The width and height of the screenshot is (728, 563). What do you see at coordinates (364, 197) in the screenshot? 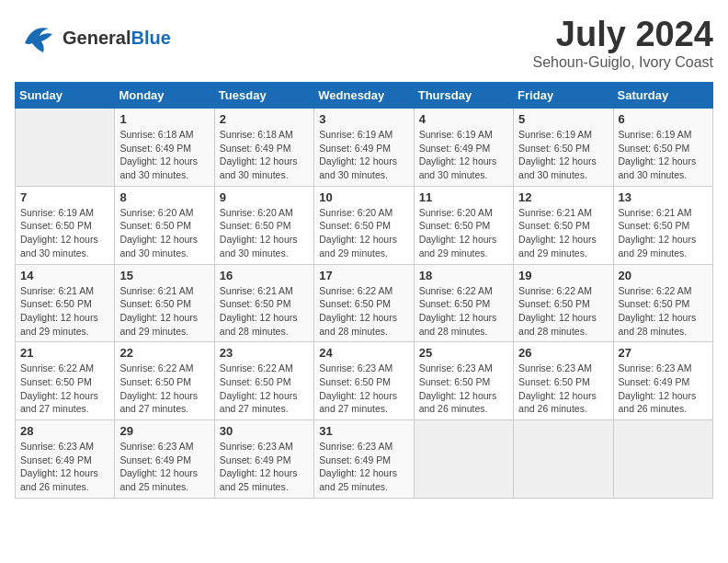
I see `day-number: 10` at bounding box center [364, 197].